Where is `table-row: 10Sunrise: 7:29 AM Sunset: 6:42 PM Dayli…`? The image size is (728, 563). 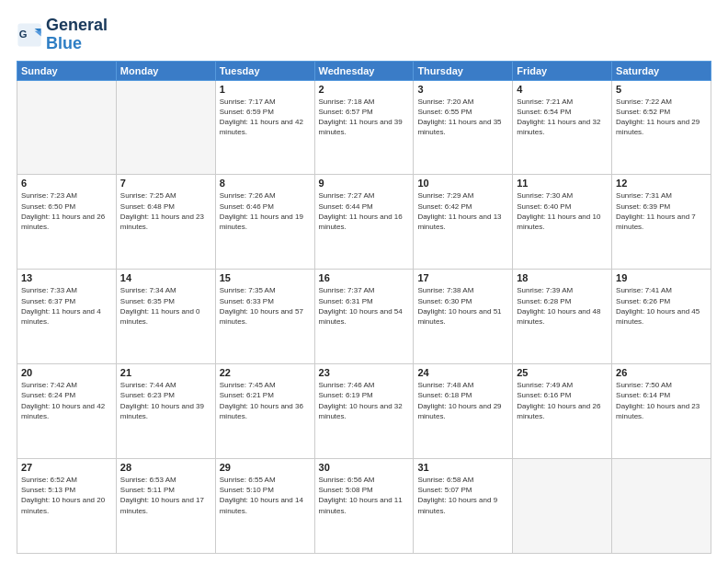 table-row: 10Sunrise: 7:29 AM Sunset: 6:42 PM Dayli… is located at coordinates (463, 223).